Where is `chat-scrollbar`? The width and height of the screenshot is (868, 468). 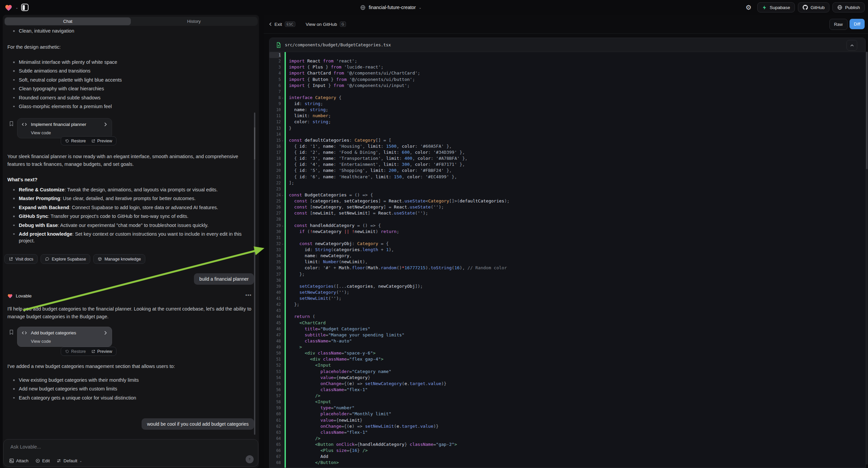
chat-scrollbar is located at coordinates (255, 274).